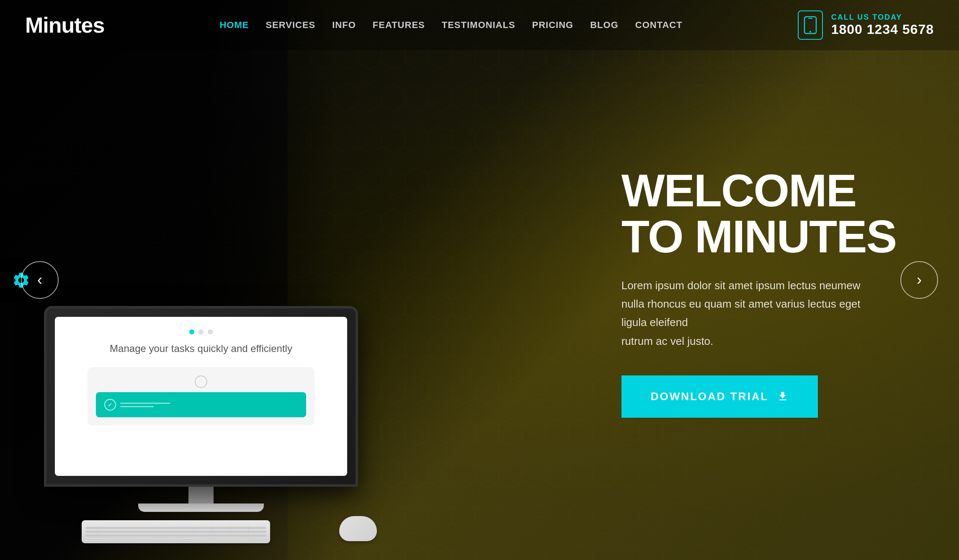  I want to click on nav-item-testimonials: TESTIMONIALS, so click(479, 25).